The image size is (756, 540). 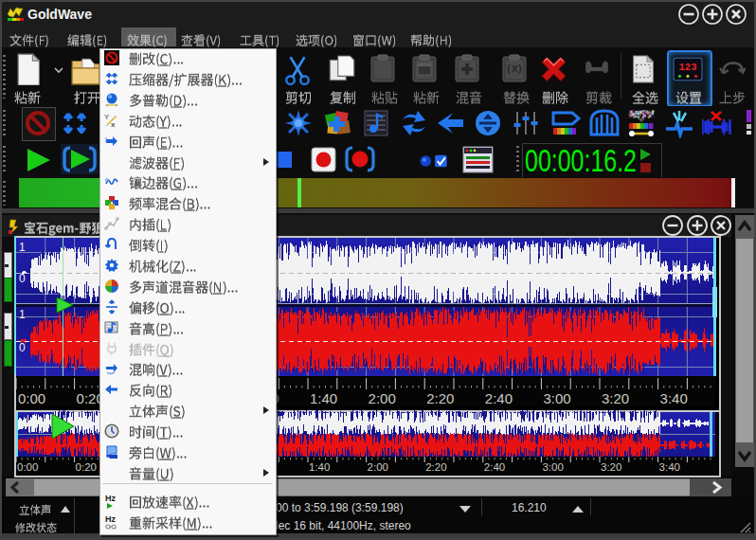 I want to click on svg-text: Y, so click(x=107, y=117).